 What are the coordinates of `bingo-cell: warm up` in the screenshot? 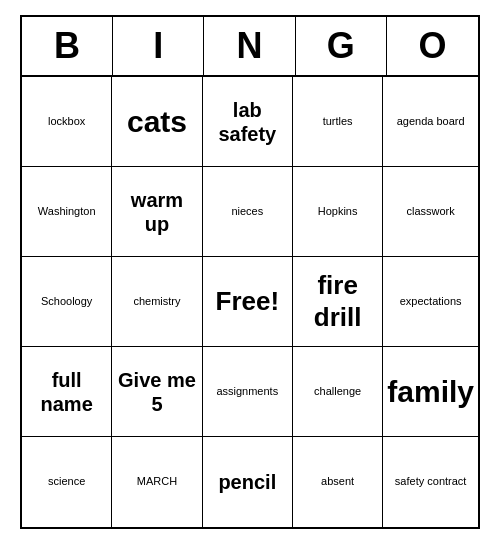 It's located at (157, 212).